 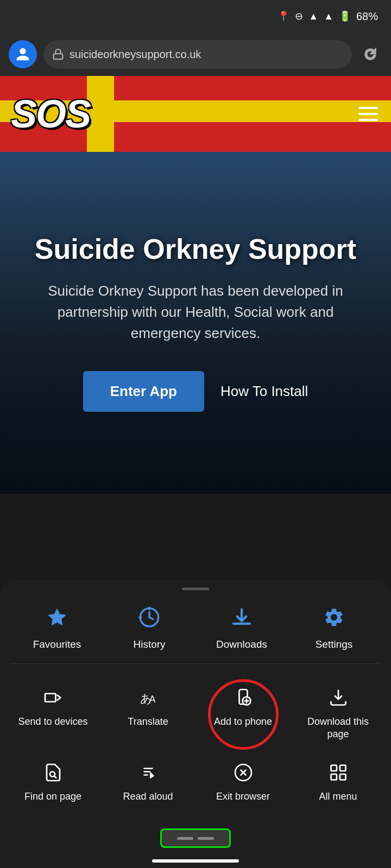 What do you see at coordinates (335, 644) in the screenshot?
I see `settings-label: Settings` at bounding box center [335, 644].